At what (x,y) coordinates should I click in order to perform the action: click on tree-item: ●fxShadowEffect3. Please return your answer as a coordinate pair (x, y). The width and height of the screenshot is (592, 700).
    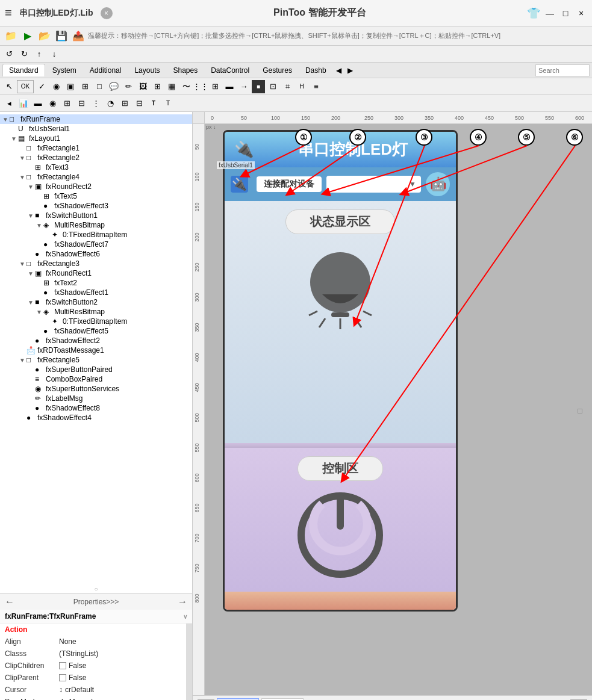
    Looking at the image, I should click on (96, 206).